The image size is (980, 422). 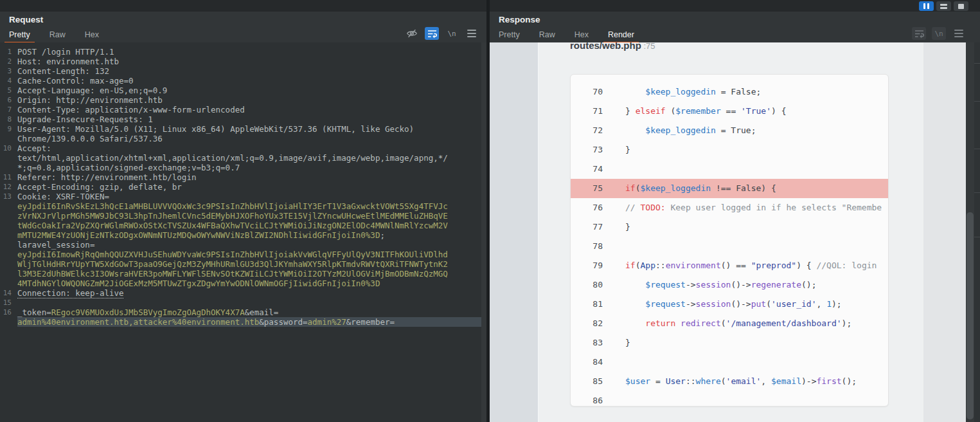 I want to click on code-line: 71} elseif ($remember == 'True') {, so click(x=729, y=111).